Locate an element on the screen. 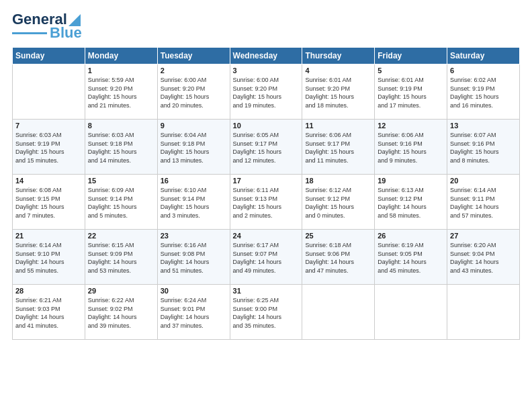  weekday-header-friday: Friday is located at coordinates (411, 56).